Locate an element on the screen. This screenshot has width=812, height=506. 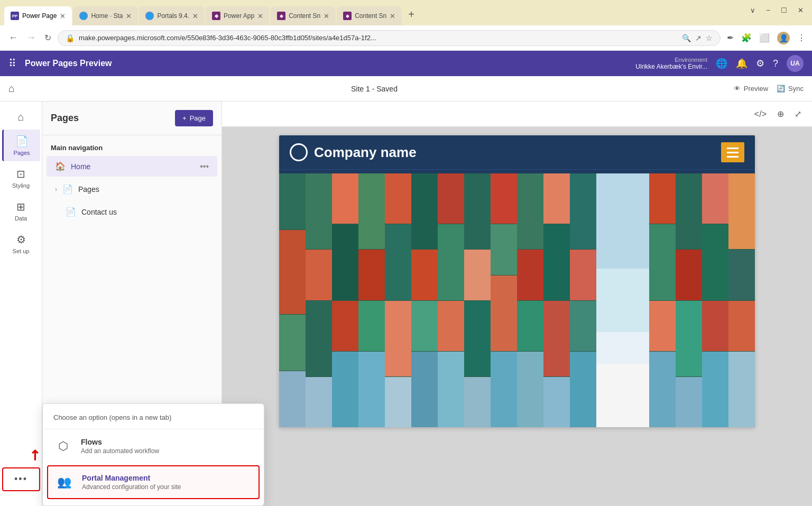
nav-section-title: Main navigation is located at coordinates (132, 146).